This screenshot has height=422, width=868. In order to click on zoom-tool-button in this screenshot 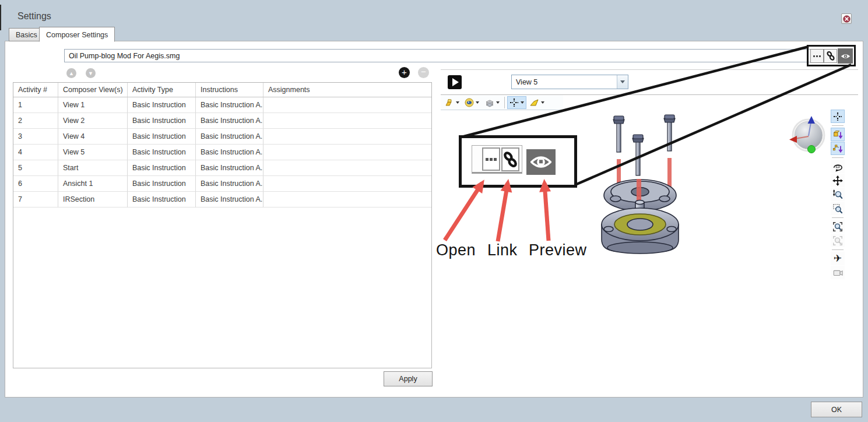, I will do `click(838, 195)`.